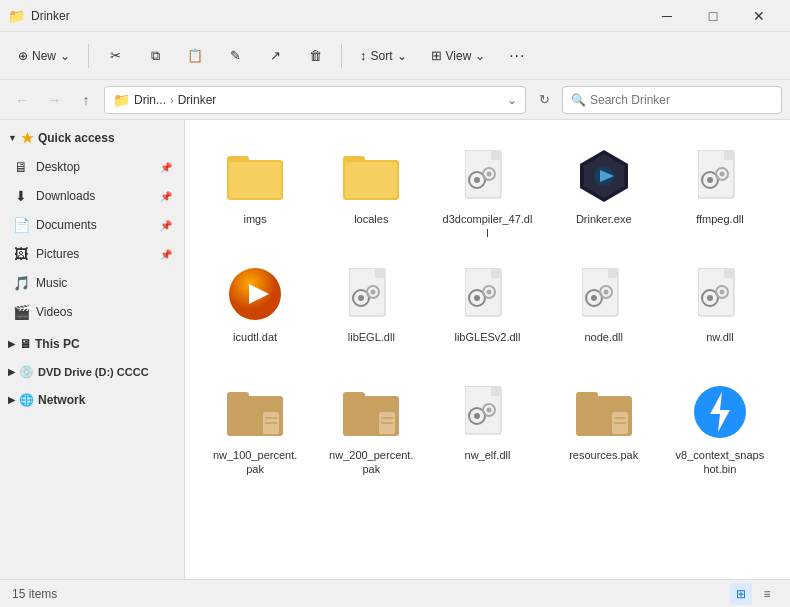  What do you see at coordinates (372, 337) in the screenshot?
I see `file-label-libegl: libEGL.dll` at bounding box center [372, 337].